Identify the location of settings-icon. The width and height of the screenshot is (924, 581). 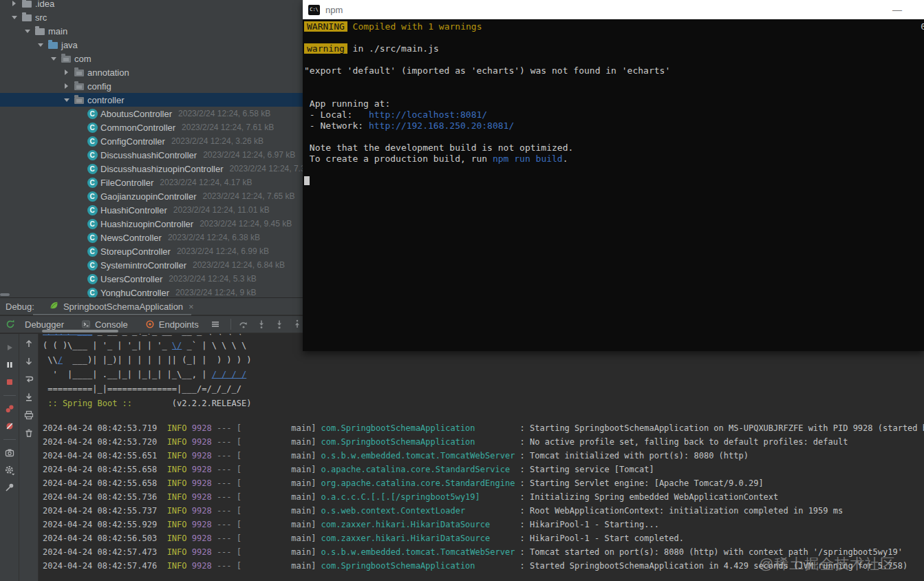
(10, 470).